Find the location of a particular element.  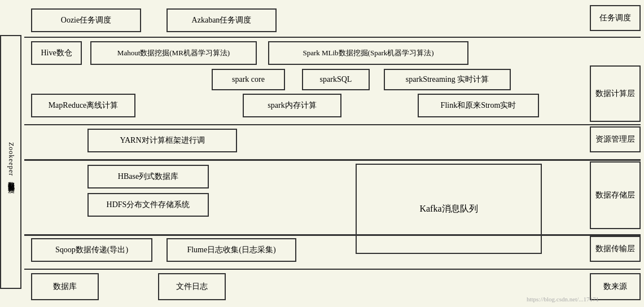

flink-box: Flink和原来Strom实时 is located at coordinates (479, 106).